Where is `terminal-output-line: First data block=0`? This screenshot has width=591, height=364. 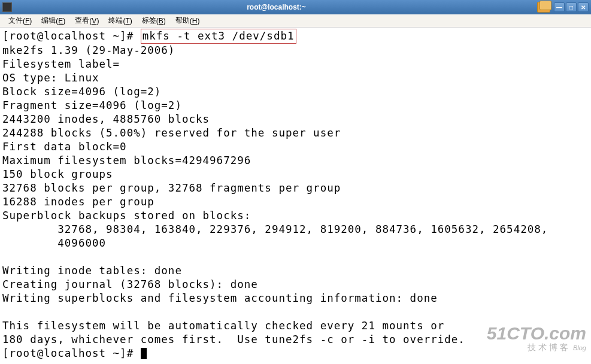 terminal-output-line: First data block=0 is located at coordinates (65, 147).